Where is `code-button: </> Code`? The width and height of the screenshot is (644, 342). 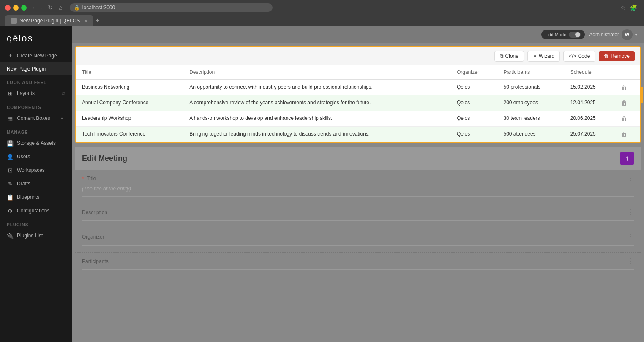
code-button: </> Code is located at coordinates (579, 56).